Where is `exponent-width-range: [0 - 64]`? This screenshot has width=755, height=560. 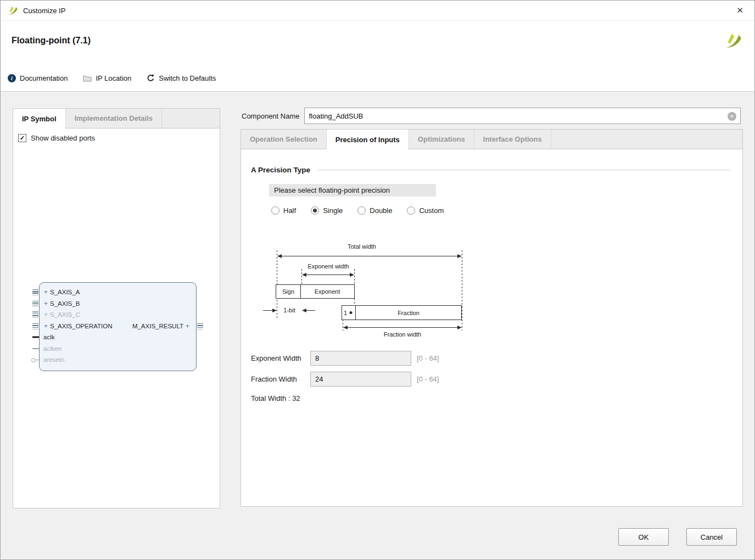 exponent-width-range: [0 - 64] is located at coordinates (428, 358).